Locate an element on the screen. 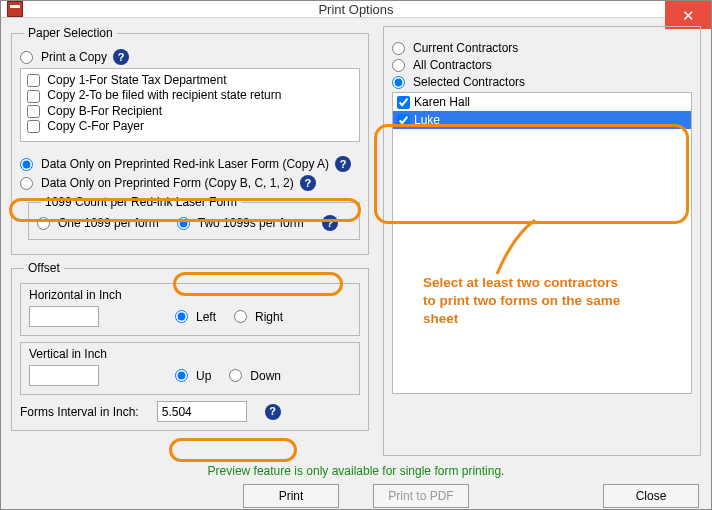  selected-contractors-radio: Selected Contractors is located at coordinates (458, 82).